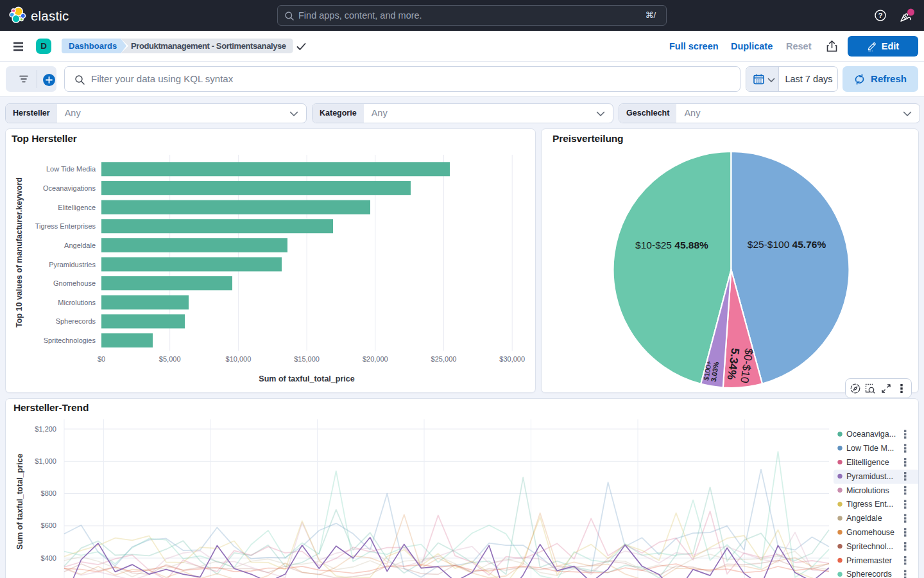 The width and height of the screenshot is (924, 578). What do you see at coordinates (444, 359) in the screenshot?
I see `svg-text: $25,000` at bounding box center [444, 359].